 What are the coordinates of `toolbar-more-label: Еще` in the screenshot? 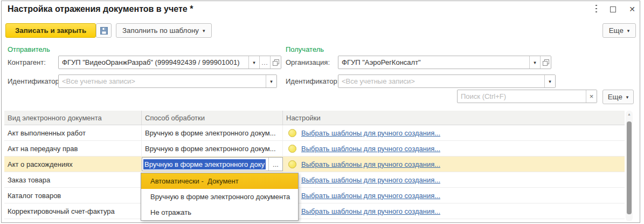 It's located at (617, 30).